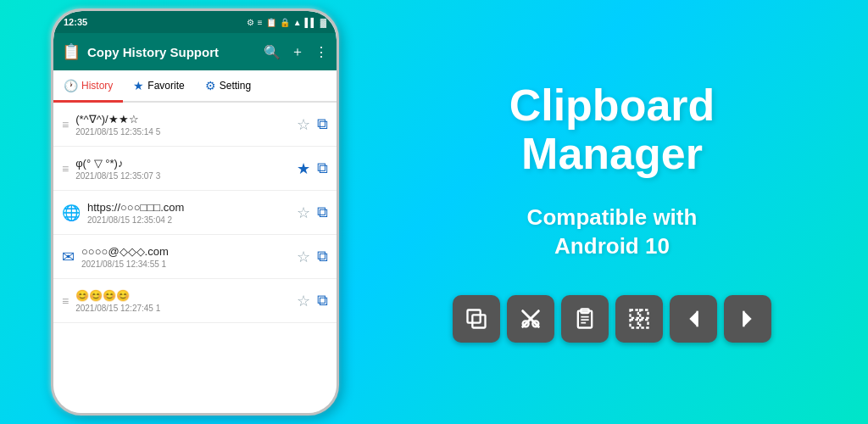  I want to click on title-line1: Clipboard, so click(612, 105).